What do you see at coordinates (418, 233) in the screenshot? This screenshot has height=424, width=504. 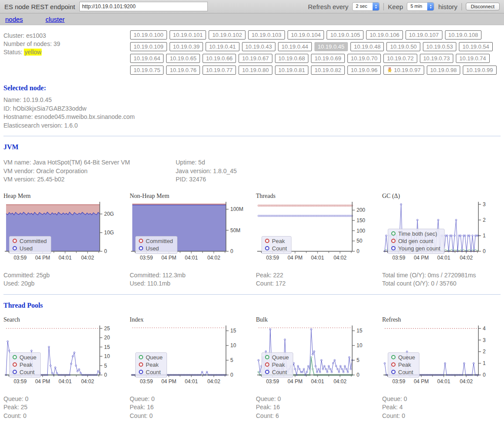 I see `legend-label: Time both (sec)` at bounding box center [418, 233].